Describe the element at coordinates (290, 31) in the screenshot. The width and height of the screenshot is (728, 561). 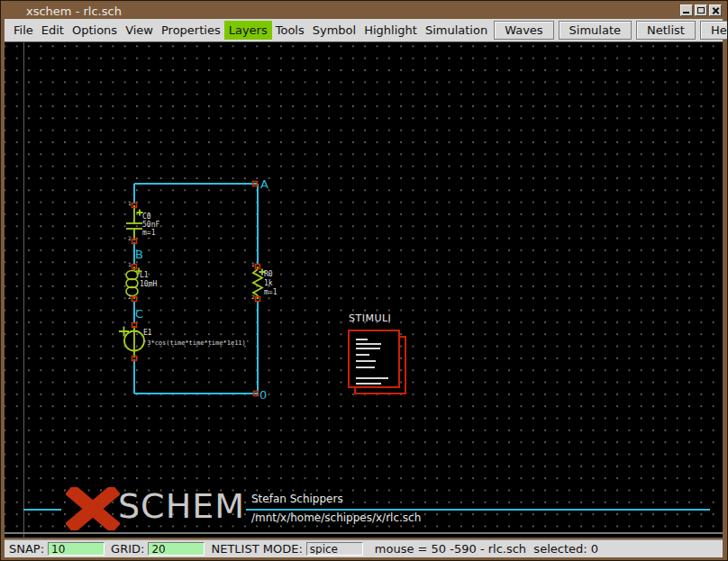
I see `menu-tools: Tools` at that location.